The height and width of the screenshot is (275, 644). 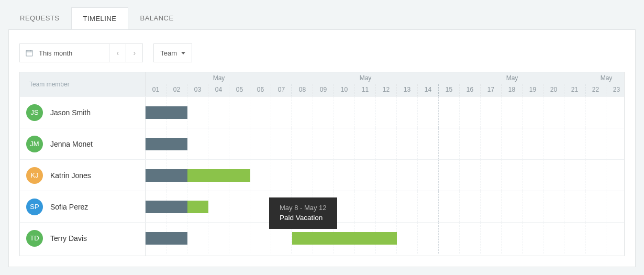 I want to click on member-name: Jason Smith, so click(x=70, y=113).